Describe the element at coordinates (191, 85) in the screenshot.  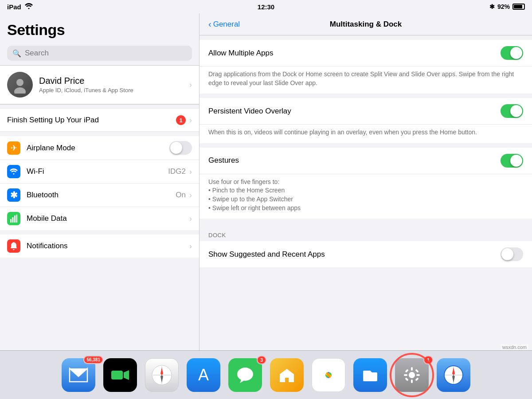
I see `profile-chevron-icon: ›` at that location.